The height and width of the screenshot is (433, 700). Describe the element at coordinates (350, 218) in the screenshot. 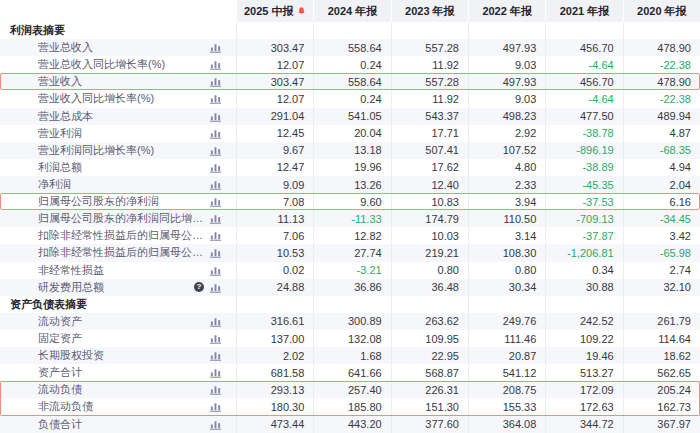

I see `table-row: 归属母公司股东的净利润同比增长率(%)11.13-11.33174.79110.…` at that location.